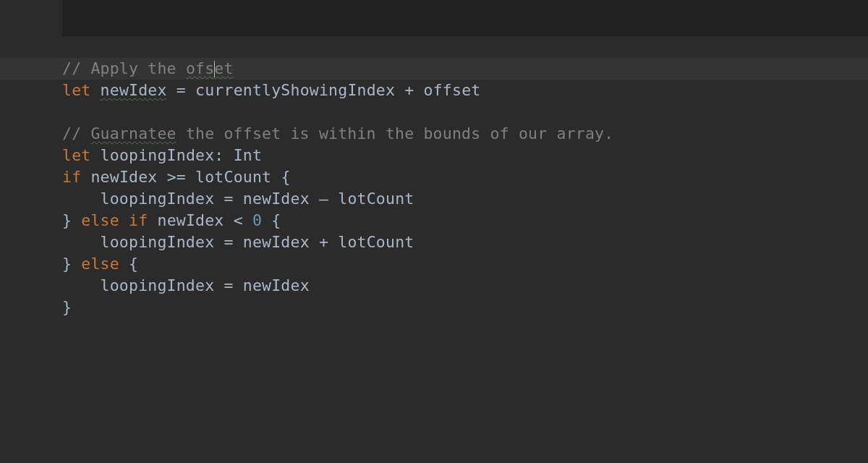 This screenshot has width=868, height=463. Describe the element at coordinates (465, 199) in the screenshot. I see `code-line: loopingIndex = newIdex – lotCount` at that location.